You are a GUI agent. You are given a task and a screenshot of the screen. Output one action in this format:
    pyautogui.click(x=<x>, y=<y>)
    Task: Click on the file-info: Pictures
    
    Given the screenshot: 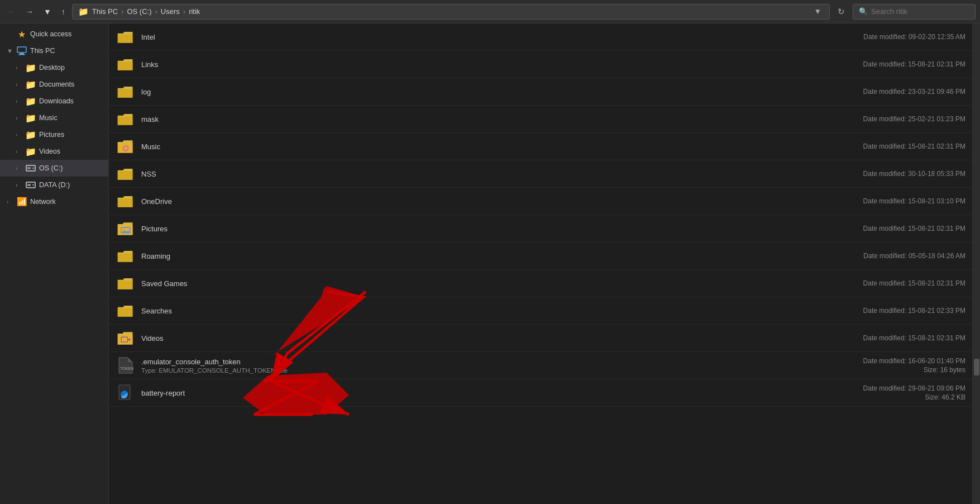 What is the action you would take?
    pyautogui.click(x=492, y=229)
    